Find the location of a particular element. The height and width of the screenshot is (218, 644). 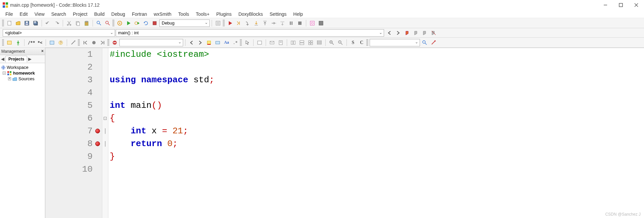

build-target-select: Debug is located at coordinates (184, 23).